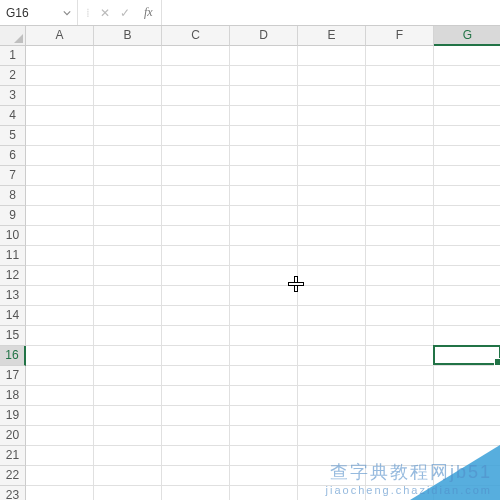  I want to click on row-header-20: 20, so click(13, 436).